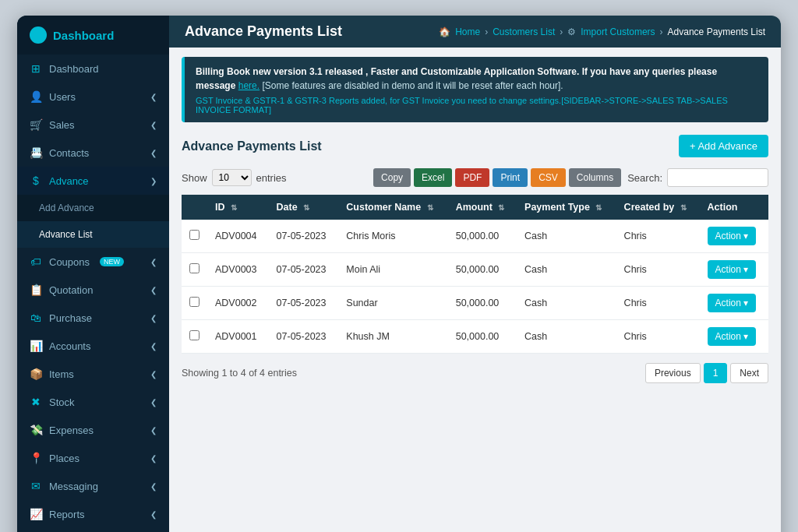 This screenshot has width=798, height=532. Describe the element at coordinates (723, 146) in the screenshot. I see `add-advance-button: + Add Advance` at that location.